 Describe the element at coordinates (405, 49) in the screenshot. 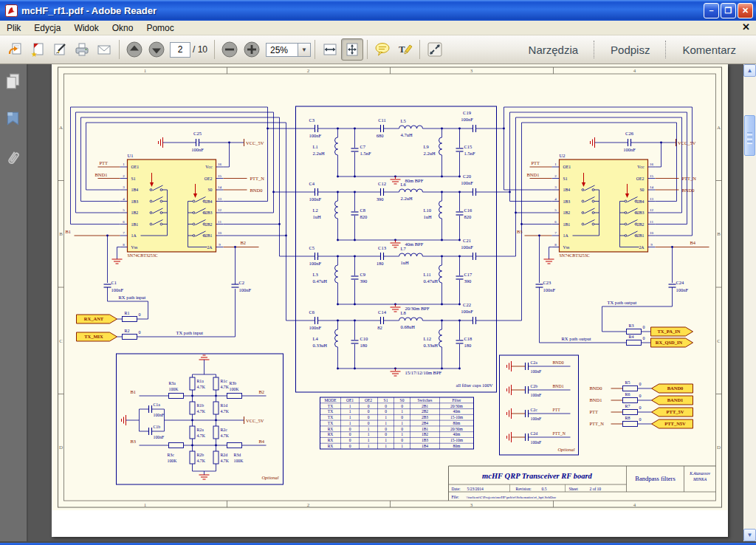

I see `highlight-text-button: T` at that location.